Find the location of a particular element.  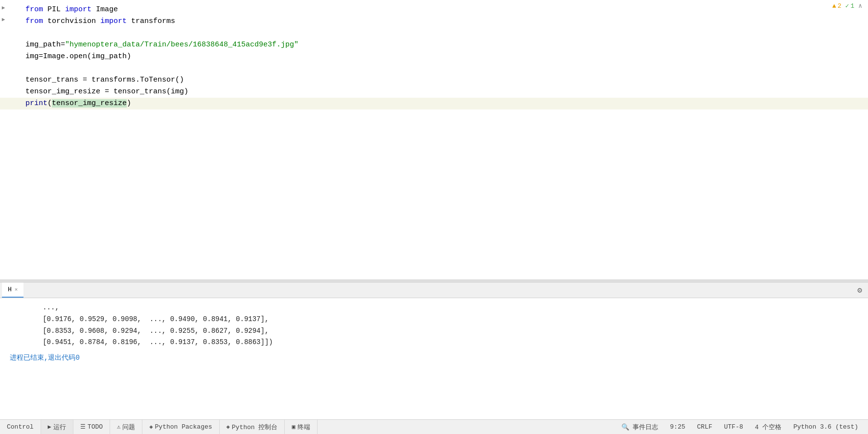

code-line-1: ▶ from PIL import Image is located at coordinates (434, 10).